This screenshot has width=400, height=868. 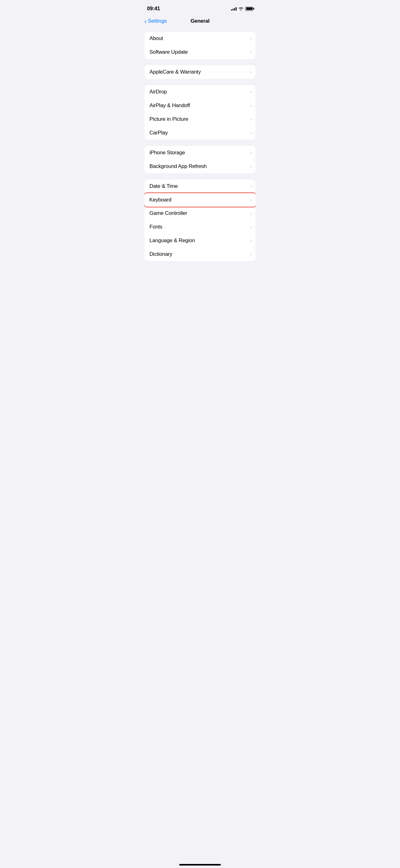 I want to click on list-item-carplay: CarPlay ›, so click(x=200, y=133).